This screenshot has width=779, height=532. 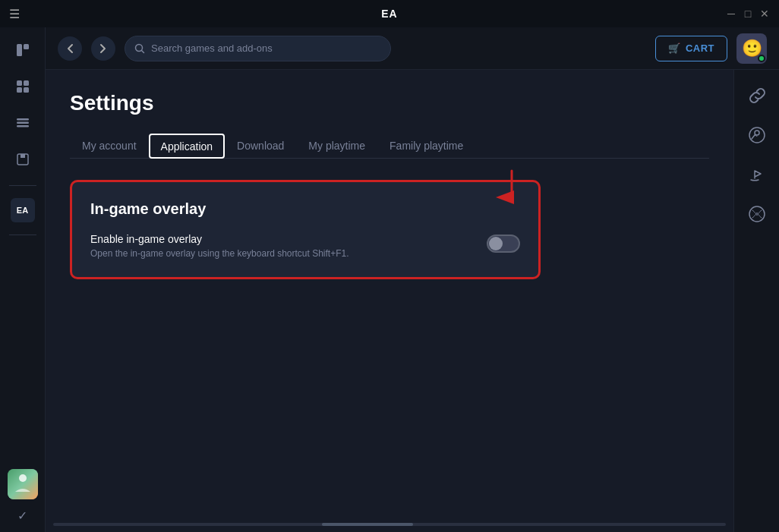 What do you see at coordinates (282, 253) in the screenshot?
I see `overlay-enable-desc: Open the in-game overlay using the keybo…` at bounding box center [282, 253].